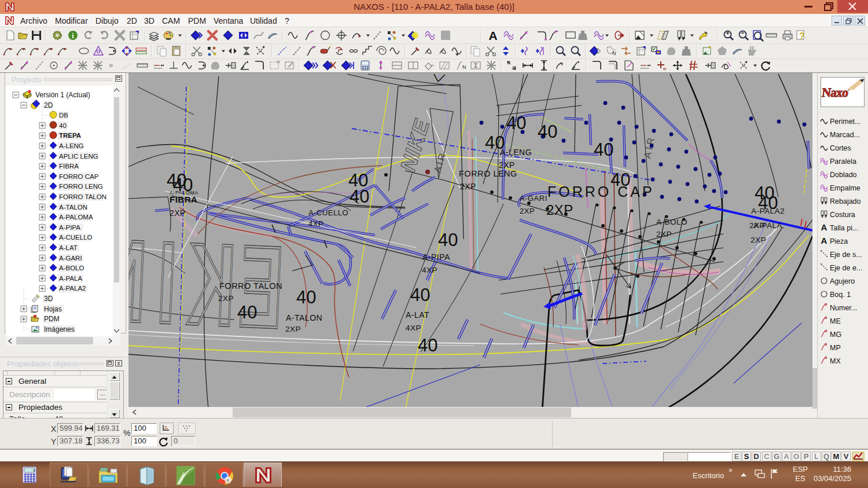  I want to click on svg-text: A-PALOMA, so click(76, 217).